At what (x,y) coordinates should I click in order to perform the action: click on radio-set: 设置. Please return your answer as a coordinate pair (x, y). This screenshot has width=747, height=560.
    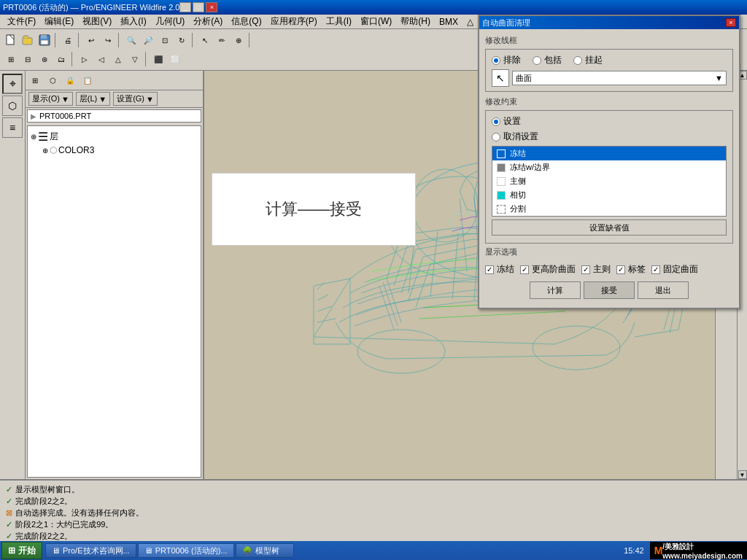
    Looking at the image, I should click on (609, 121).